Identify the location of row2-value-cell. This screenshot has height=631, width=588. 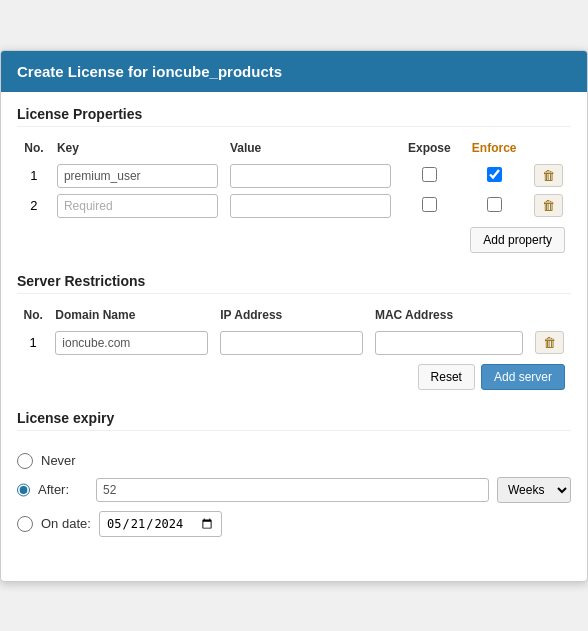
(310, 206).